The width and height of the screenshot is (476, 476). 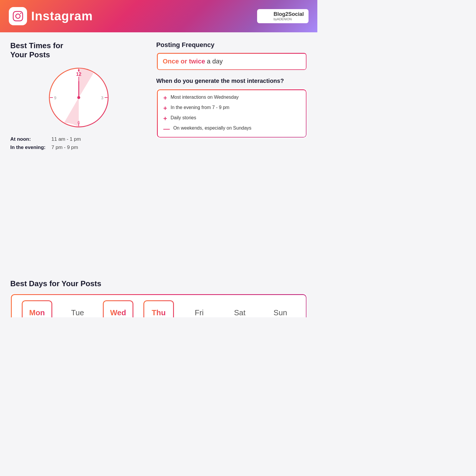 What do you see at coordinates (79, 74) in the screenshot?
I see `svg-text: 12` at bounding box center [79, 74].